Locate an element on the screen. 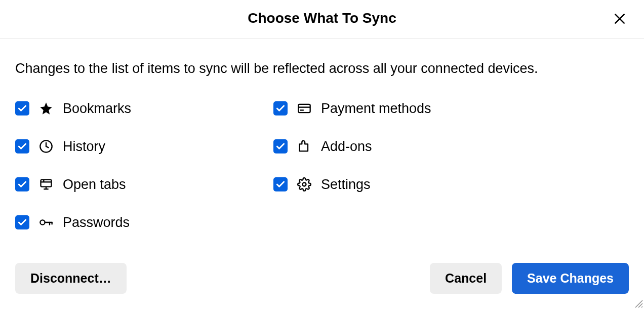 The height and width of the screenshot is (309, 644). sync-item-bookmarks: Bookmarks is located at coordinates (139, 108).